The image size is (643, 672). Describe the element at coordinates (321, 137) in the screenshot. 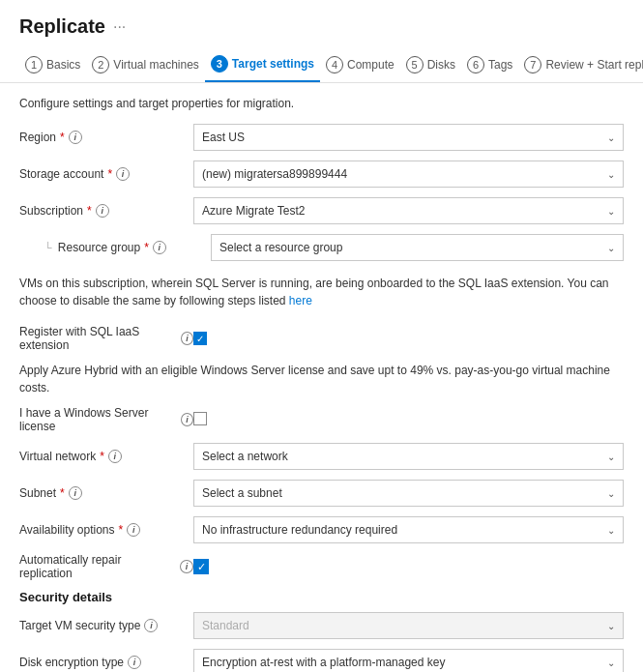

I see `region-row: Region * i East US ⌄` at that location.